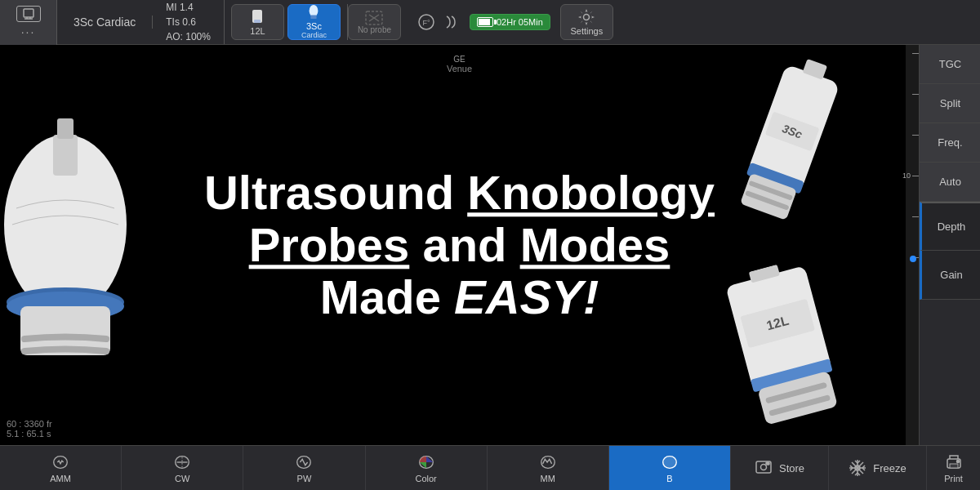 This screenshot has height=490, width=980. Describe the element at coordinates (780, 469) in the screenshot. I see `store-button: Store` at that location.